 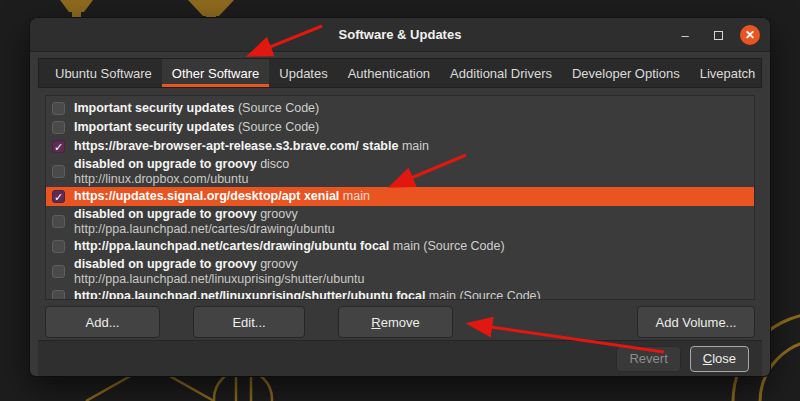 What do you see at coordinates (400, 172) in the screenshot?
I see `source-row-dropbox: ✓ disabled on upgrade to groovy disco ht…` at bounding box center [400, 172].